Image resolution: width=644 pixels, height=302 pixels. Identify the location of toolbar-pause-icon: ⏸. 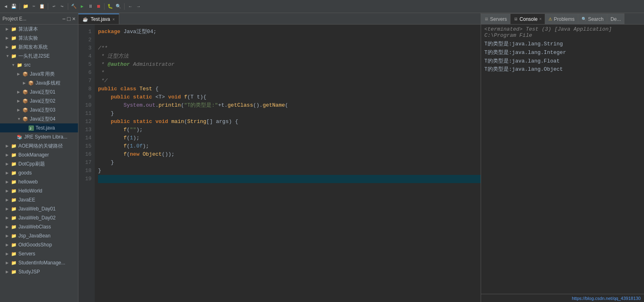
(90, 7).